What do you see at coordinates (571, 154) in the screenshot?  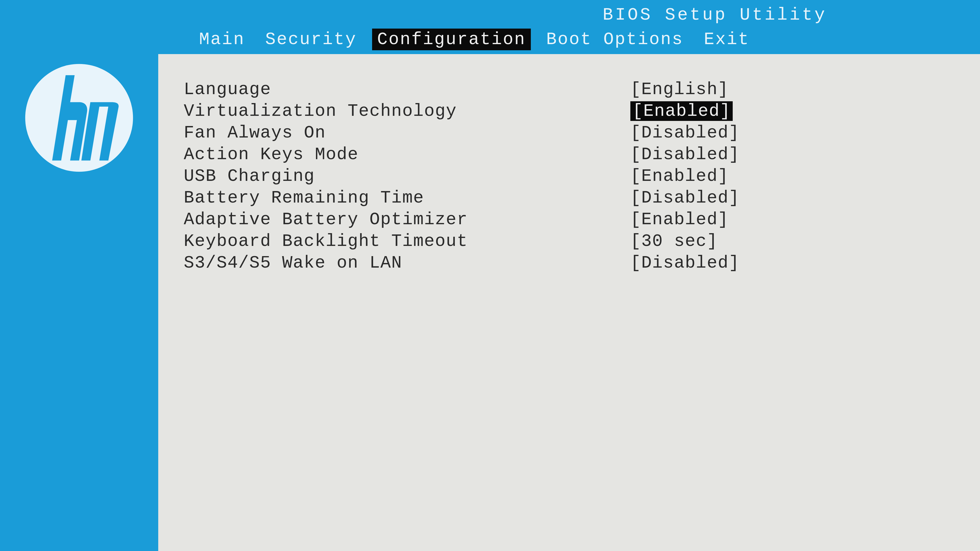 I see `setting-action-keys-mode: Action Keys Mode [Disabled]` at bounding box center [571, 154].